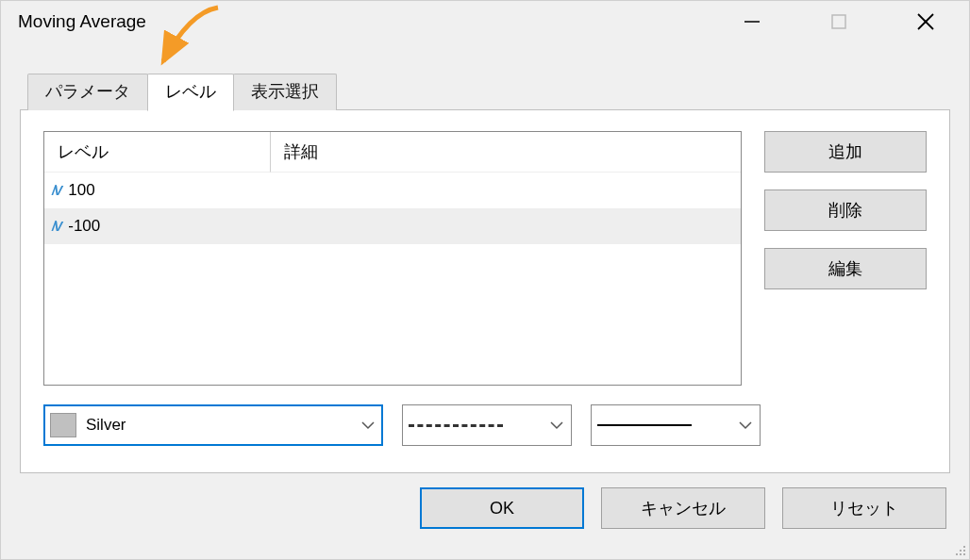  What do you see at coordinates (752, 22) in the screenshot?
I see `minimize-icon` at bounding box center [752, 22].